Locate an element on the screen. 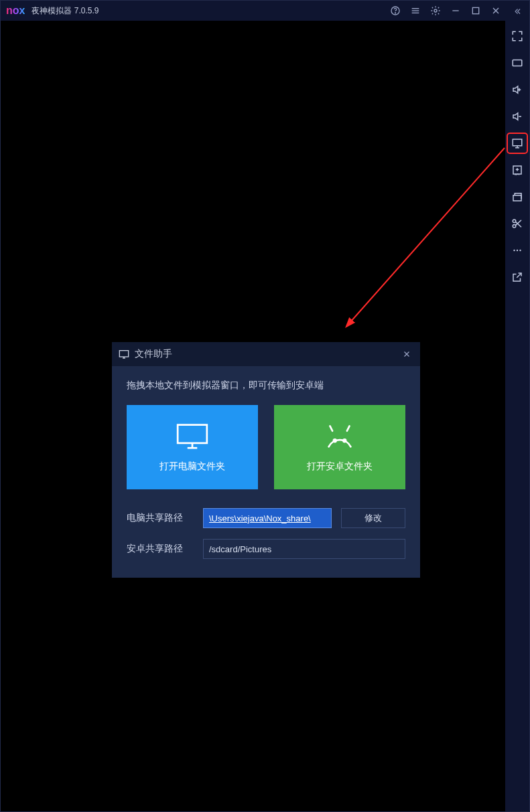  file-transfer-icon is located at coordinates (517, 143).